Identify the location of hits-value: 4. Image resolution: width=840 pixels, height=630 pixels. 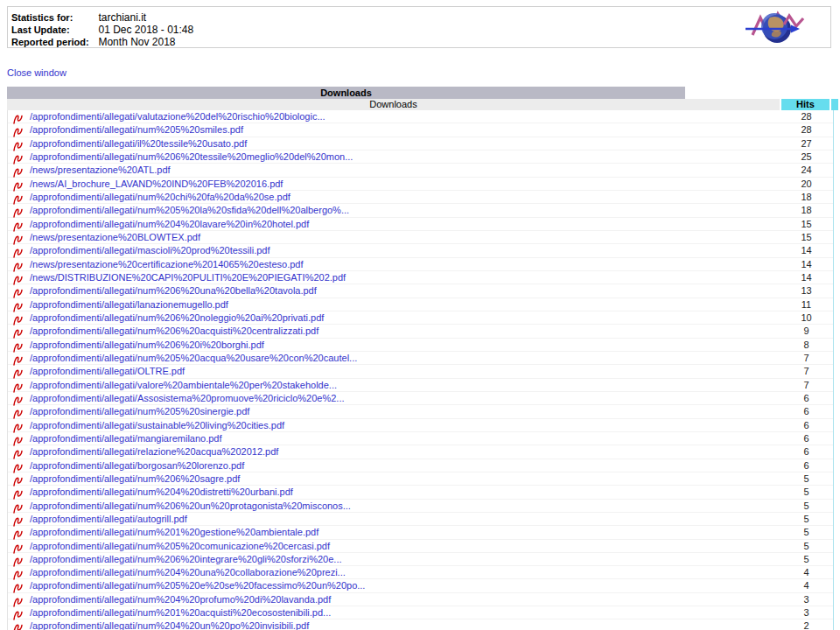
(807, 585).